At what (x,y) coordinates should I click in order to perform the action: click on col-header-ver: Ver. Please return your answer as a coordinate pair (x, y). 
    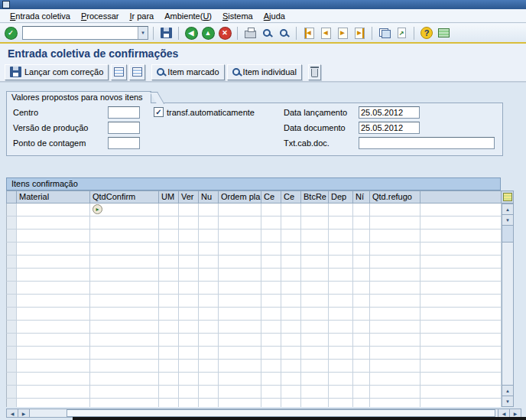
    Looking at the image, I should click on (189, 197).